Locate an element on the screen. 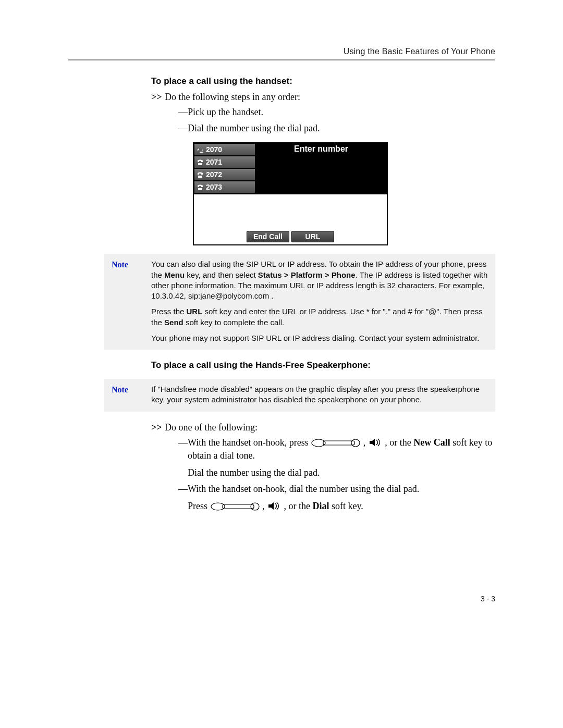 The image size is (563, 728). bullet-subpara: Press , , or the Dial soft key. is located at coordinates (341, 507).